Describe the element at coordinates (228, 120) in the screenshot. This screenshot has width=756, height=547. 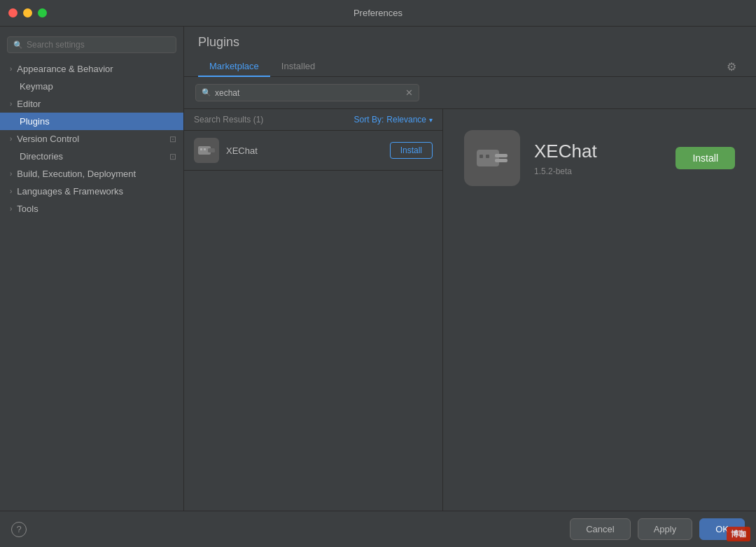
I see `results-count: Search Results (1)` at that location.